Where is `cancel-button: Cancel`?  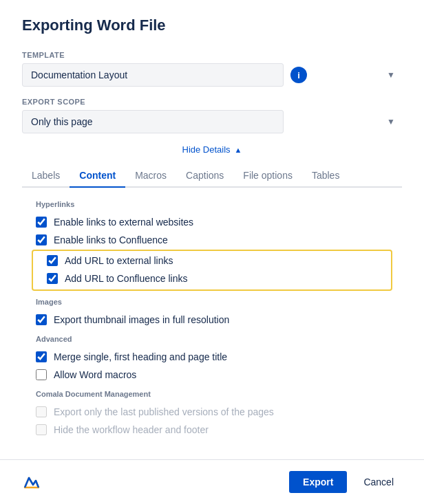 cancel-button: Cancel is located at coordinates (379, 482).